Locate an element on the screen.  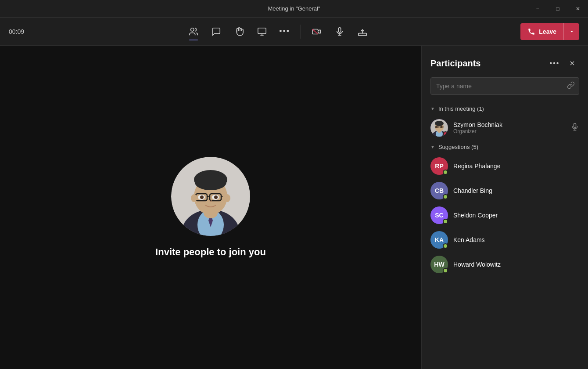
avatar-chandler: CB is located at coordinates (439, 191).